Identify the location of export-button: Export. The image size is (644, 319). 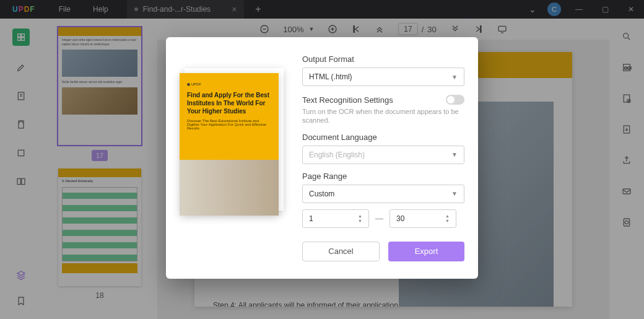
(426, 251).